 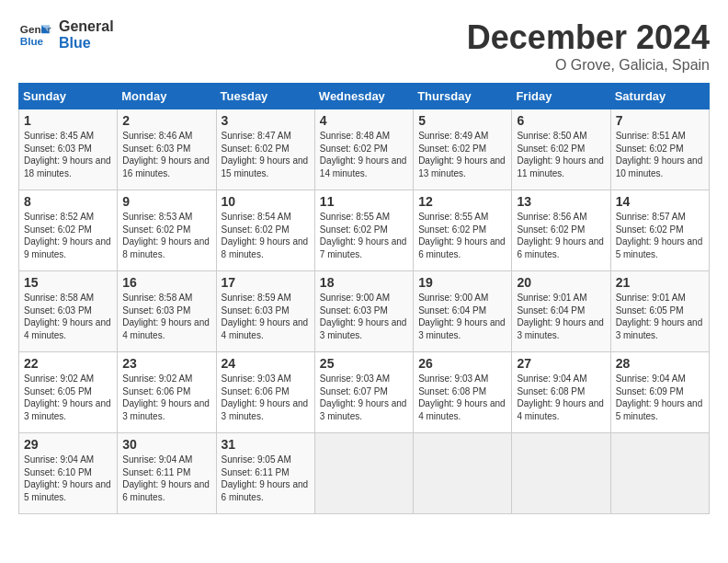 I want to click on cell-info: Sunrise: 9:00 AM Sunset: 6:03 PM Dayligh…, so click(x=364, y=316).